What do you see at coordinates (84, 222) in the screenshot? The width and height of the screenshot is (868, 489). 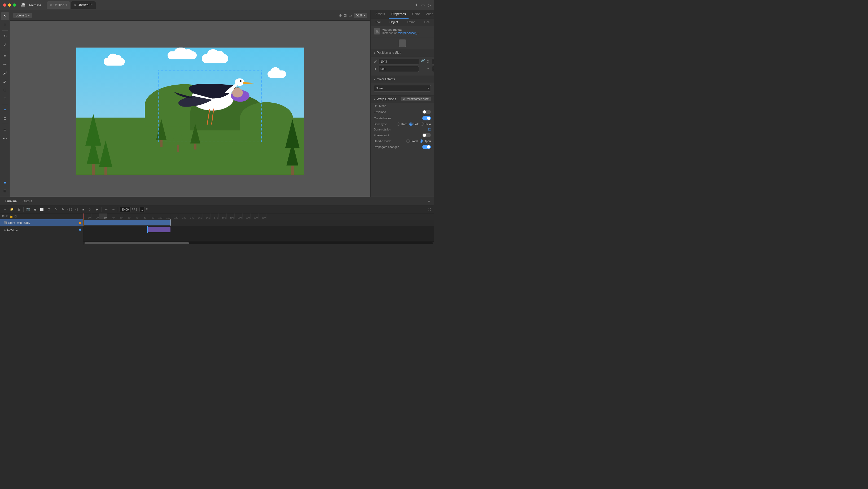 I see `stork-keyframe` at bounding box center [84, 222].